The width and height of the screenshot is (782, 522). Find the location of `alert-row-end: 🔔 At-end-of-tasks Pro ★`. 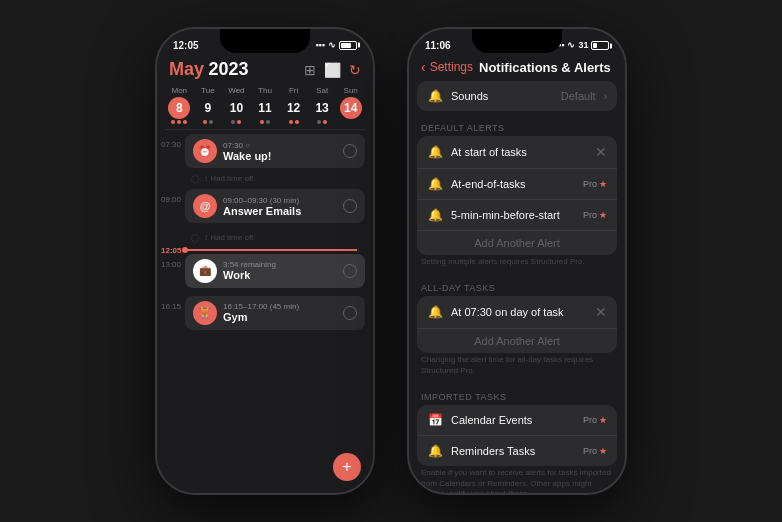

alert-row-end: 🔔 At-end-of-tasks Pro ★ is located at coordinates (517, 184).